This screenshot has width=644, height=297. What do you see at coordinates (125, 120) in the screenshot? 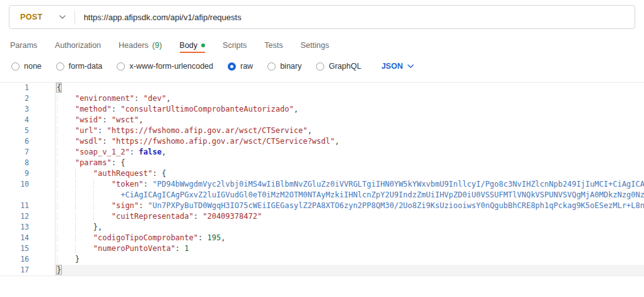
I see `code-token: "wsct"` at bounding box center [125, 120].